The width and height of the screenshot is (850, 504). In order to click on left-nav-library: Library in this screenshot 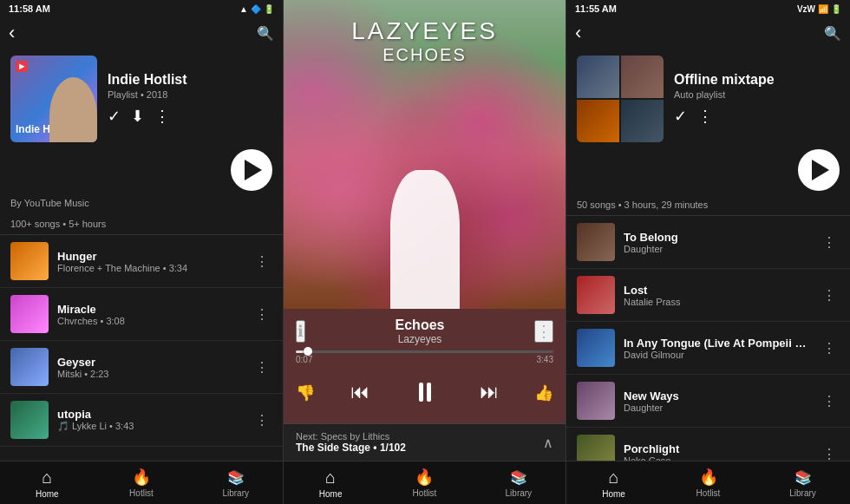, I will do `click(236, 482)`.